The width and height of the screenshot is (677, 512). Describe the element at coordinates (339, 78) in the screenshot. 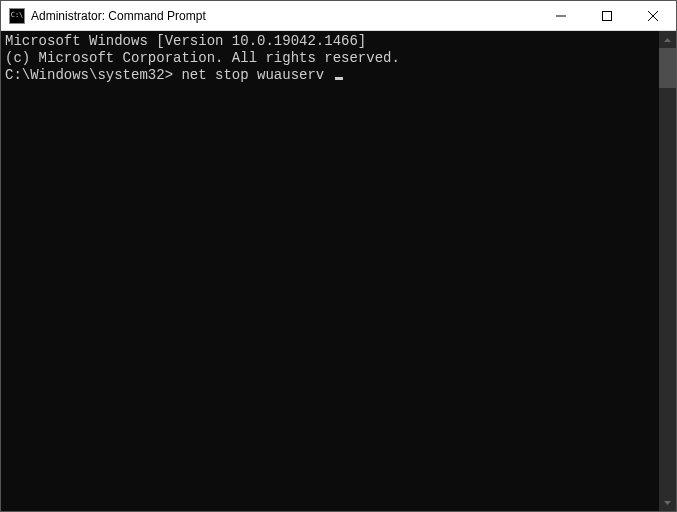

I see `text-cursor` at that location.